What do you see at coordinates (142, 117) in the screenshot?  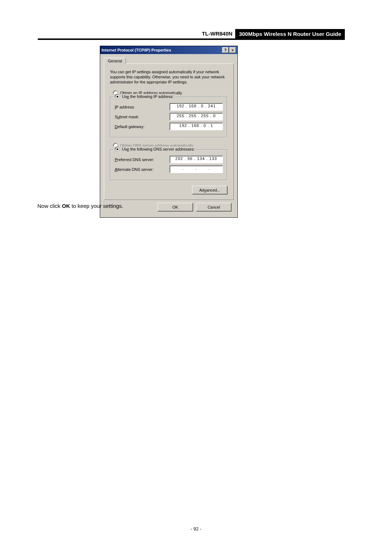 I see `subnet-mask-label: Subnet mask:` at bounding box center [142, 117].